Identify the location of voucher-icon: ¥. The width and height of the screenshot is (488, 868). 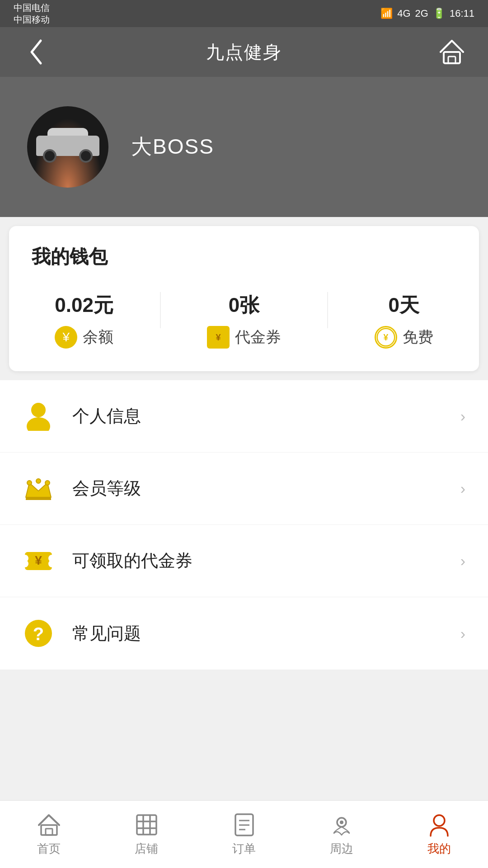
(38, 561).